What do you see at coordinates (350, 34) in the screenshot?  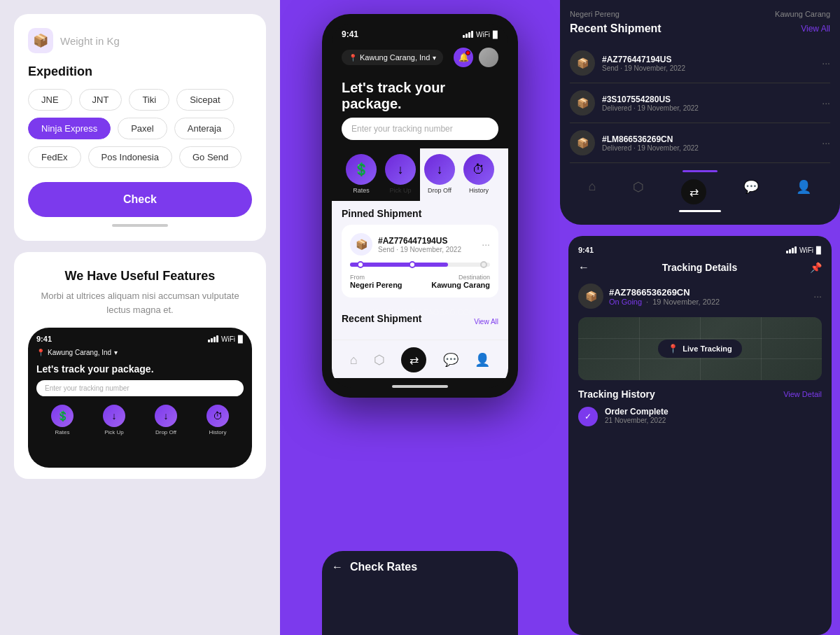 I see `status-time: 9:41` at bounding box center [350, 34].